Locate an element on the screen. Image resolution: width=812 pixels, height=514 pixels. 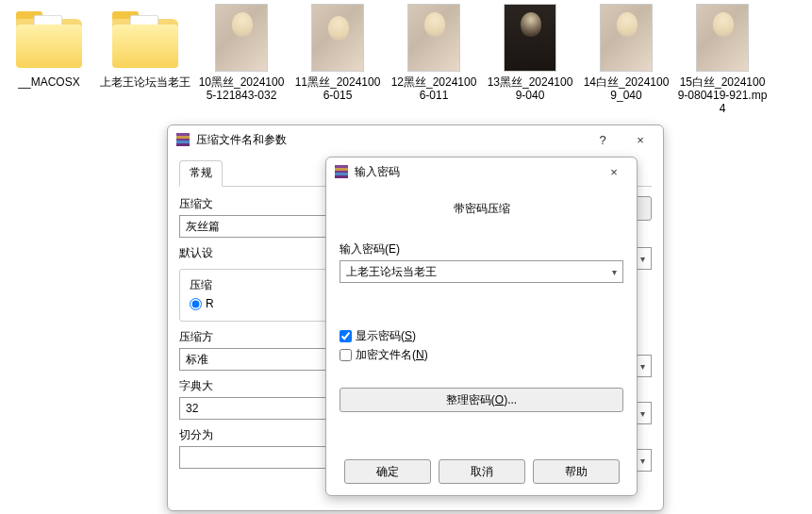
tab-general: 常规 is located at coordinates (201, 174).